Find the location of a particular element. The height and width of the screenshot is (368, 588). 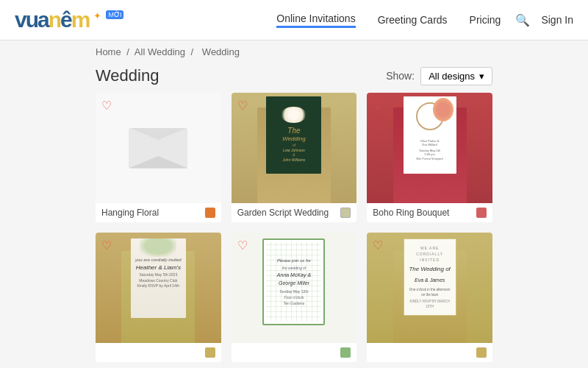

show-filter: Show: All designs ▾ is located at coordinates (440, 77).